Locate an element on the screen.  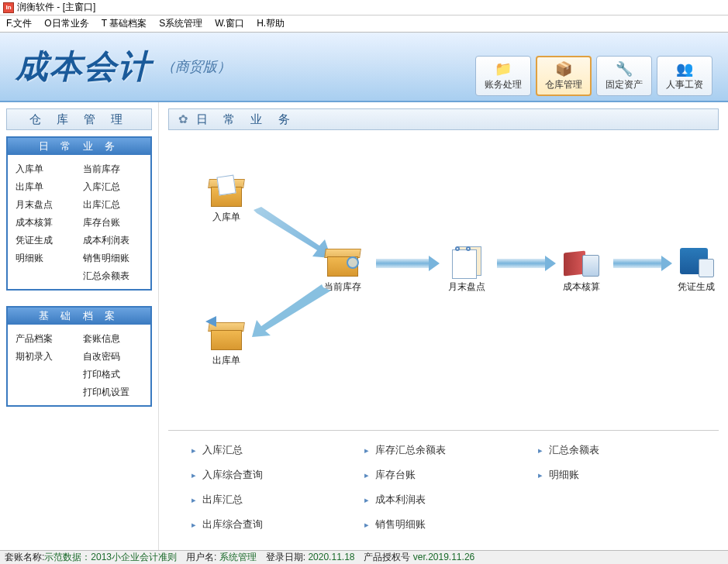
flow-inventory: 月末盘点 is located at coordinates (467, 270).